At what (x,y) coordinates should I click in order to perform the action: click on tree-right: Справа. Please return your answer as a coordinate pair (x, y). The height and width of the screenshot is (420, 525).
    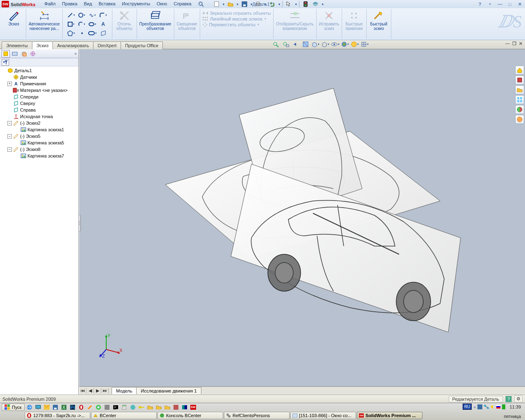
    Looking at the image, I should click on (39, 110).